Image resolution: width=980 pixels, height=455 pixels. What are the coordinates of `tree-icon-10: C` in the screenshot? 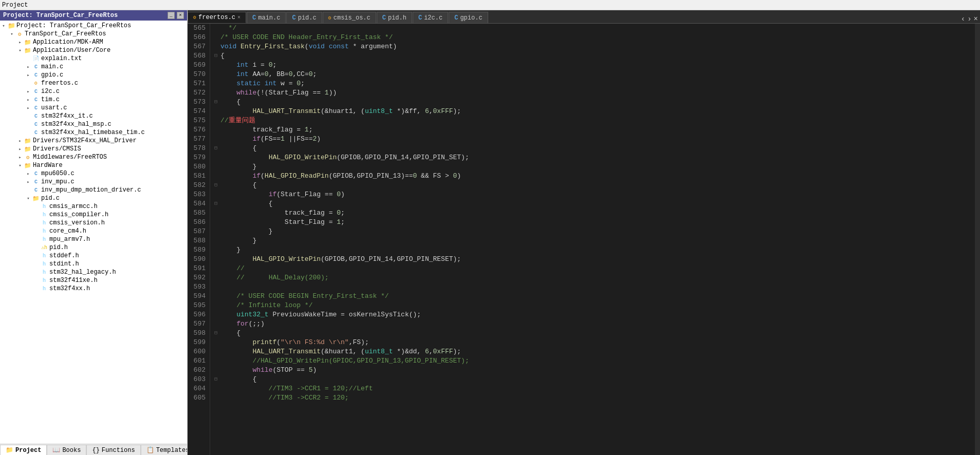 It's located at (36, 100).